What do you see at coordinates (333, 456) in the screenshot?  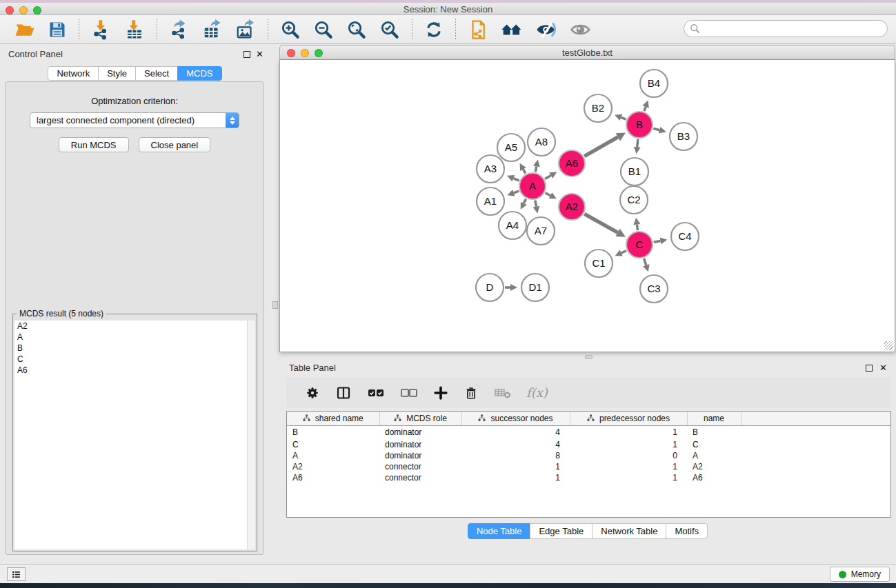 I see `table-cell: A` at bounding box center [333, 456].